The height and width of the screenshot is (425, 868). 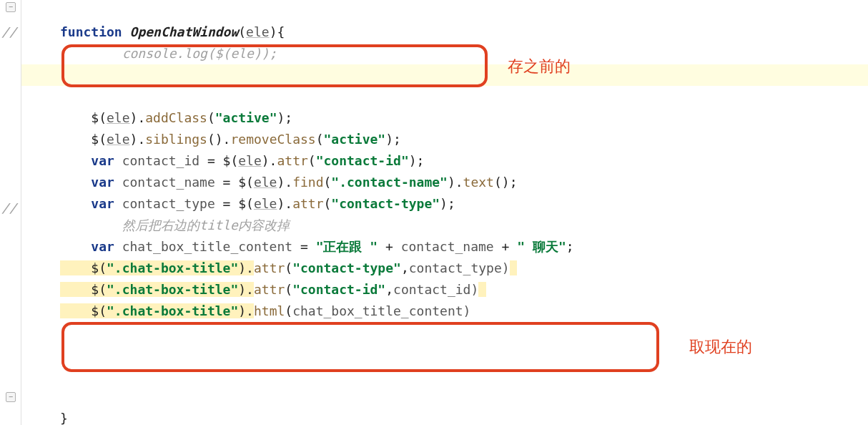 I want to click on annotation-text-after: 取现在的, so click(x=721, y=347).